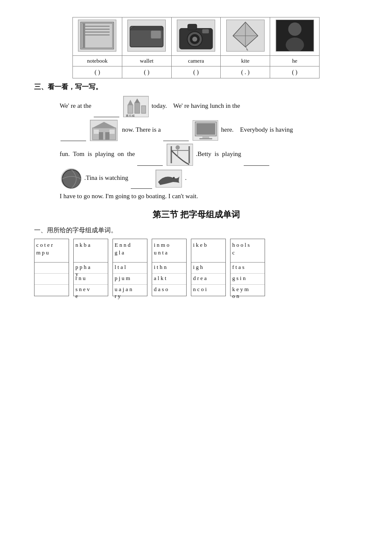 The width and height of the screenshot is (392, 543). I want to click on line3-fun-tom: fun. Tom is playing on the, so click(97, 154).